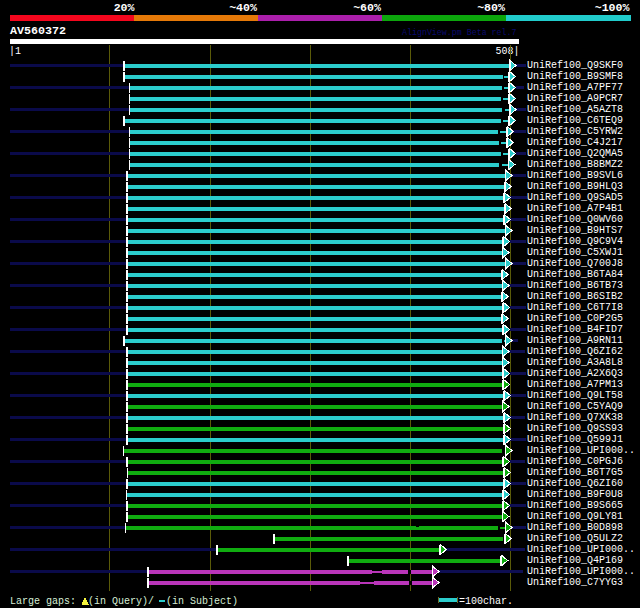  Describe the element at coordinates (575, 340) in the screenshot. I see `svg-text: UniRef100_A9RN11` at that location.